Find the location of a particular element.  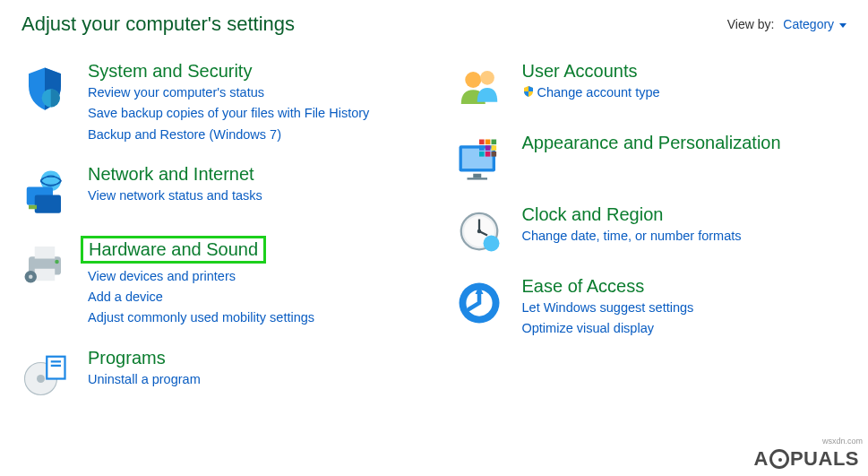

category-system-security: System and Security Review your computer… is located at coordinates (222, 104).